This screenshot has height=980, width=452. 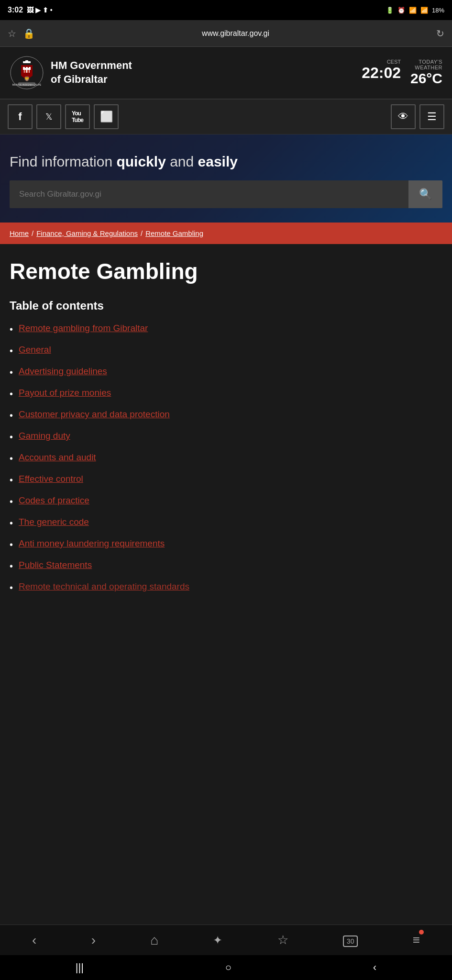 I want to click on youtube-button: YouTube, so click(x=77, y=117).